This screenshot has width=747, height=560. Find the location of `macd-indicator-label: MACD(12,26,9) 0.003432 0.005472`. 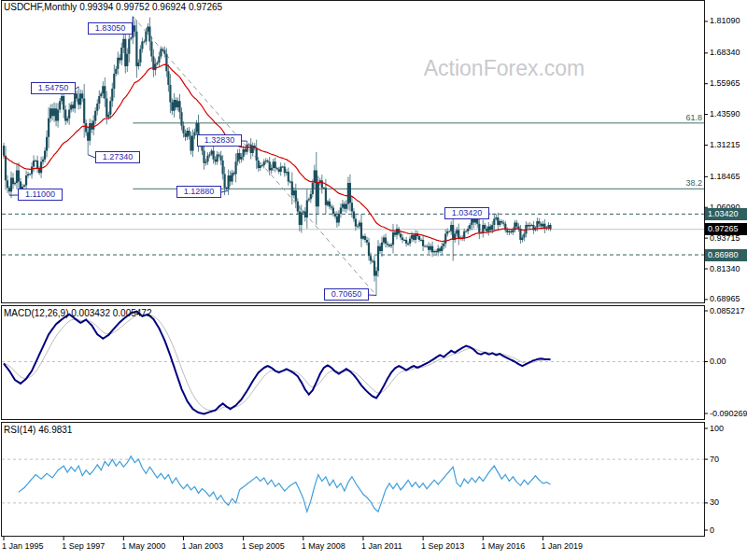

macd-indicator-label: MACD(12,26,9) 0.003432 0.005472 is located at coordinates (78, 314).